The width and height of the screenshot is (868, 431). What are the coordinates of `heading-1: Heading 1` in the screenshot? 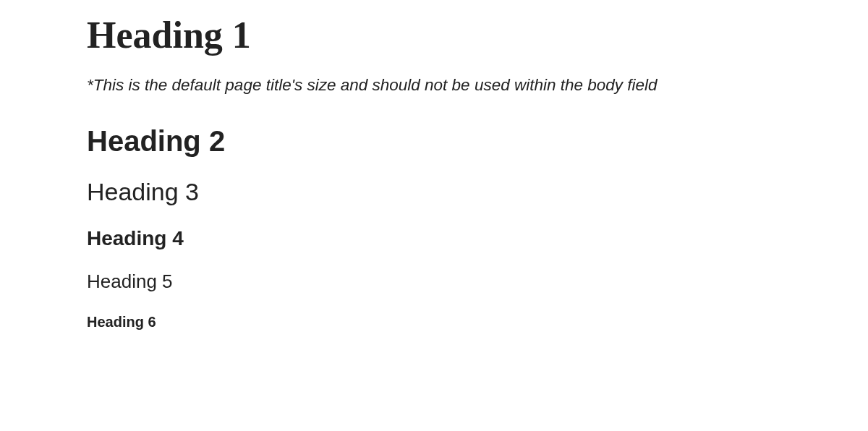 It's located at (477, 35).